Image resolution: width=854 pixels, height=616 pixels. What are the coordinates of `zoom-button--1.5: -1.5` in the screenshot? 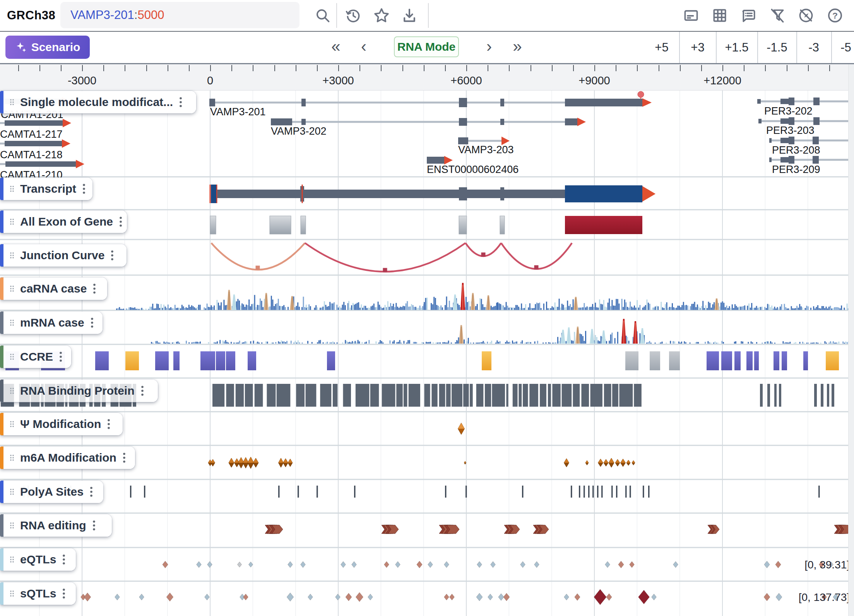 It's located at (777, 47).